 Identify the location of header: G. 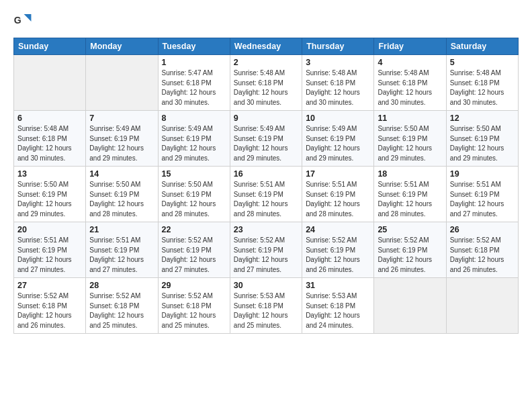
(266, 21).